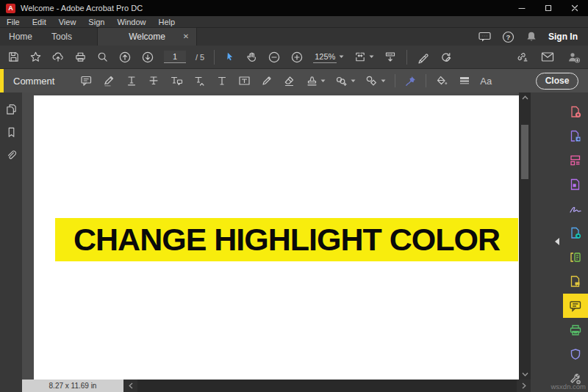 Image resolution: width=588 pixels, height=392 pixels. What do you see at coordinates (21, 37) in the screenshot?
I see `tab-home: Home` at bounding box center [21, 37].